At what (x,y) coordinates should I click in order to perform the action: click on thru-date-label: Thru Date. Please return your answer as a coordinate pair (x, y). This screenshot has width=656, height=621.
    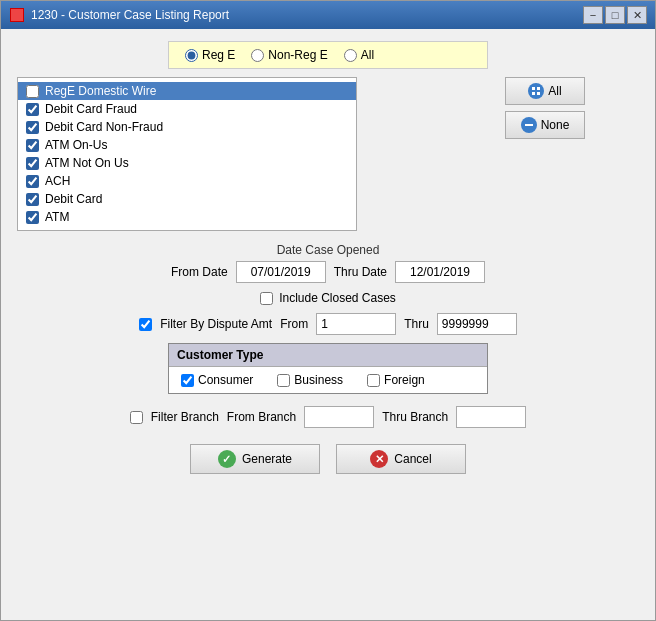
    Looking at the image, I should click on (360, 272).